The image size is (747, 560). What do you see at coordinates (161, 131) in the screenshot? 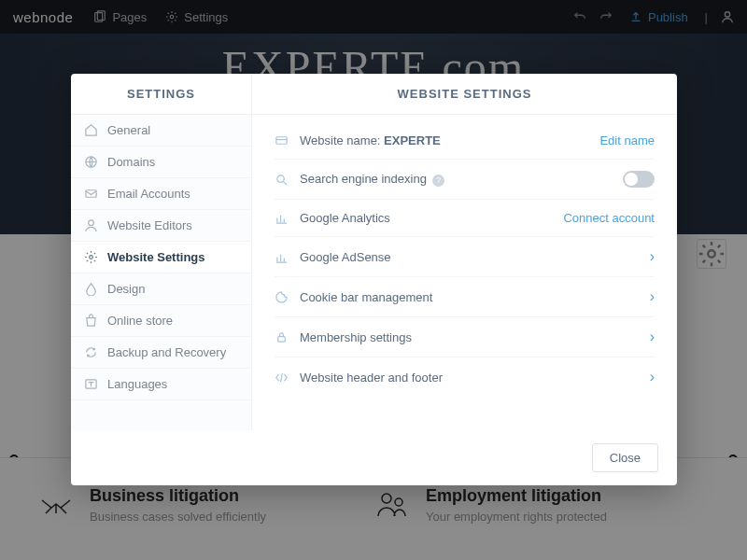
I see `sidebar-item-general: General` at bounding box center [161, 131].